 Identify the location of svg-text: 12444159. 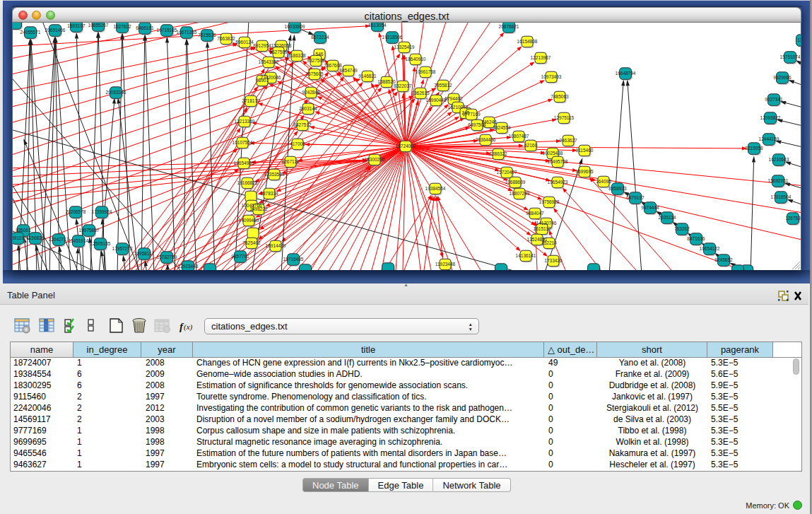
(769, 139).